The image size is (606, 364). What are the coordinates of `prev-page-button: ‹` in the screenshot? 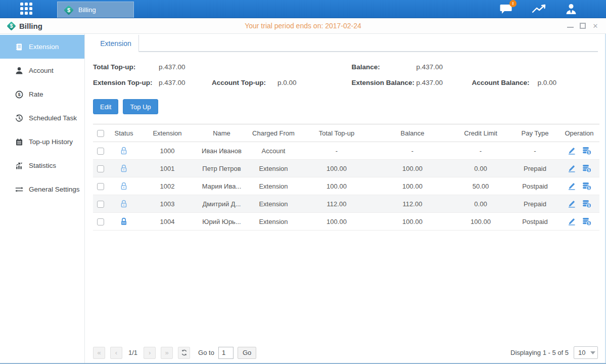 It's located at (116, 353).